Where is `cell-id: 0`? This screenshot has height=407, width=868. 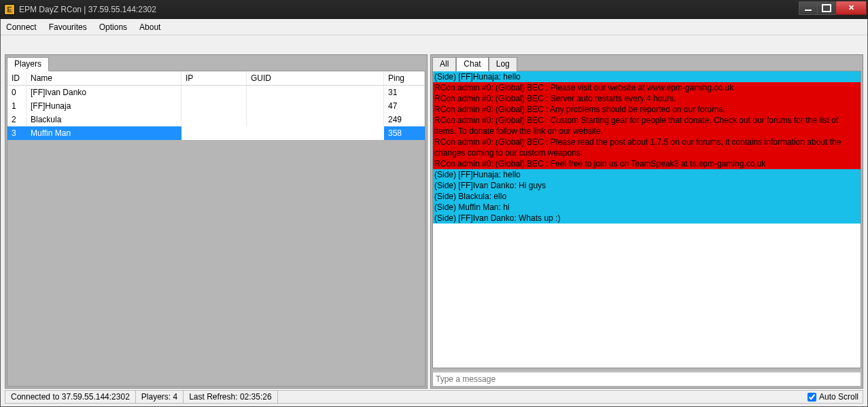 cell-id: 0 is located at coordinates (17, 92).